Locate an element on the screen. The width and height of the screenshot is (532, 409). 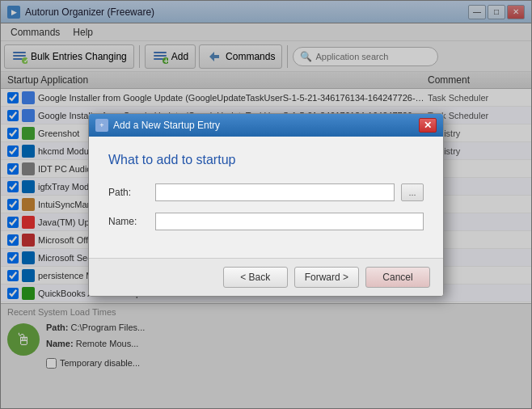
name-input is located at coordinates (289, 221).